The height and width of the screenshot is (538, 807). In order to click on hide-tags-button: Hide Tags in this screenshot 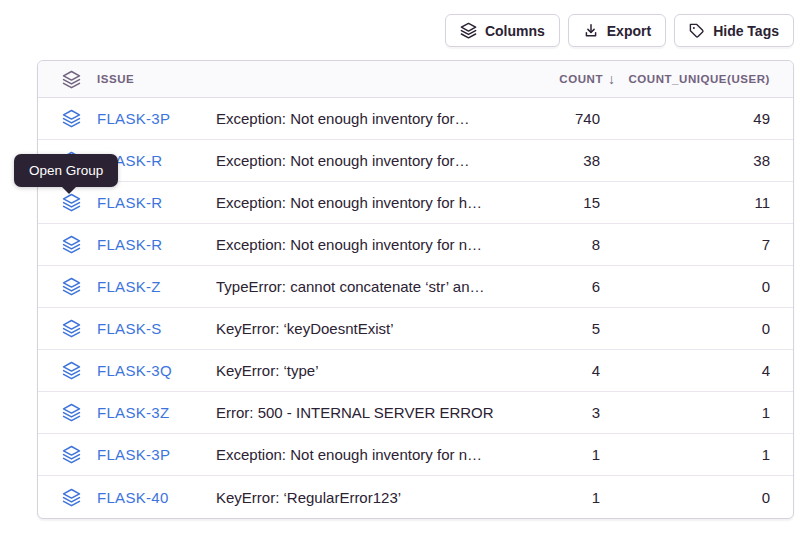, I will do `click(734, 30)`.